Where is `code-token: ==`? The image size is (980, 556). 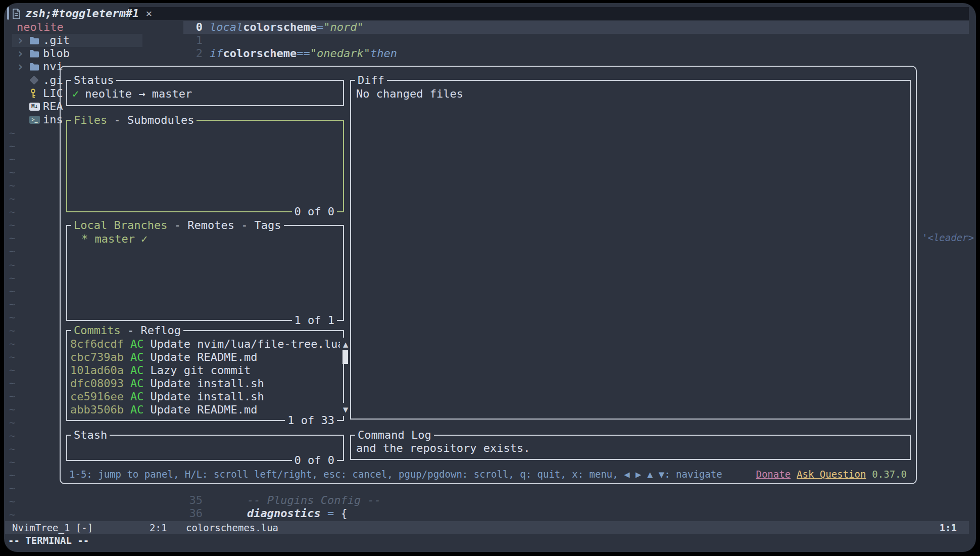 code-token: == is located at coordinates (303, 54).